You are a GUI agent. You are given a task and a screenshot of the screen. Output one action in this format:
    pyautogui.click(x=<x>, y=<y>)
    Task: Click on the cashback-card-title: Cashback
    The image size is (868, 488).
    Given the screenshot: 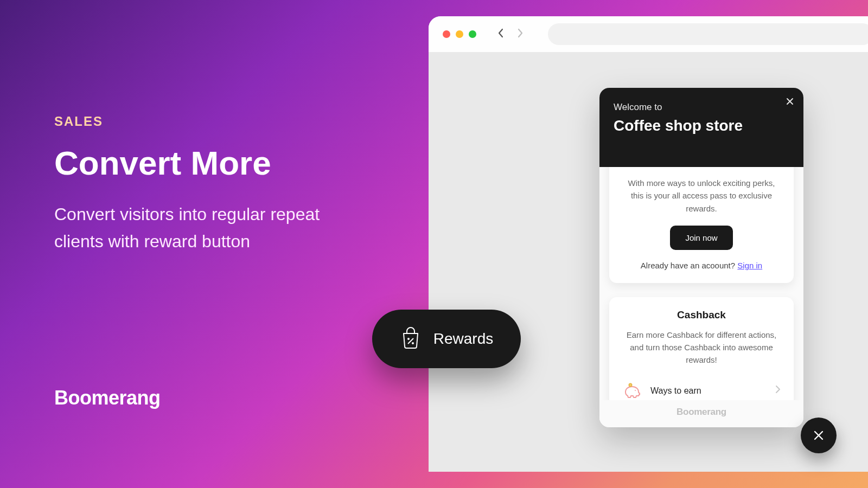 What is the action you would take?
    pyautogui.click(x=701, y=315)
    